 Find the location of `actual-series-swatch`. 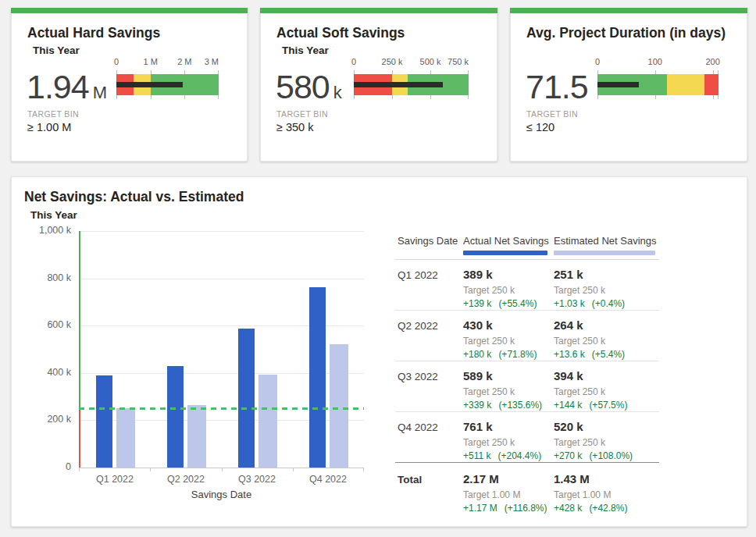

actual-series-swatch is located at coordinates (505, 253).